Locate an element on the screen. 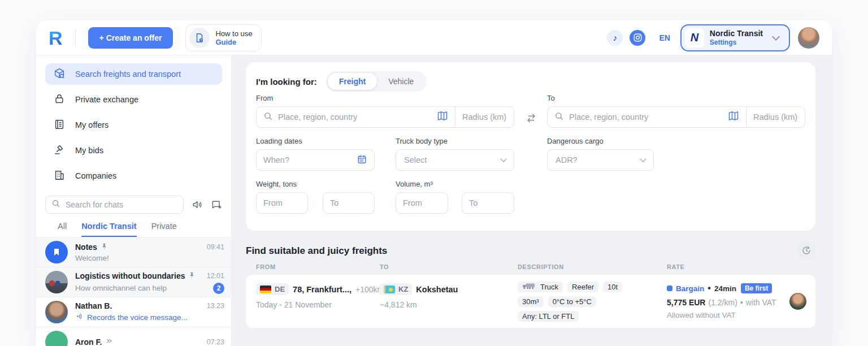 The height and width of the screenshot is (346, 868). search-history-icon is located at coordinates (806, 250).